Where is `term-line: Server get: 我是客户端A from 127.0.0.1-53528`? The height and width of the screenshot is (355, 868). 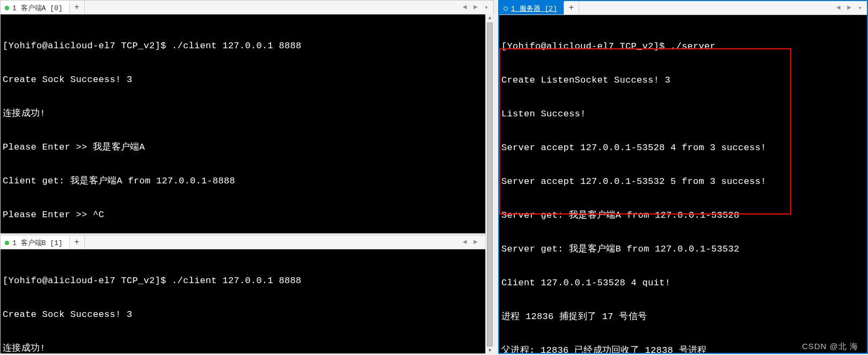
term-line: Server get: 我是客户端A from 127.0.0.1-53528 is located at coordinates (683, 216).